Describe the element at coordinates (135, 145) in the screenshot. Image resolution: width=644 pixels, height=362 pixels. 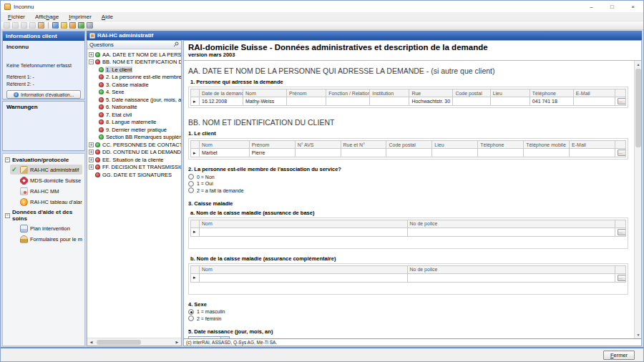
I see `tree-item-cc-personnes-de-contact: +CC. PERSONNES DE CONTACT` at that location.